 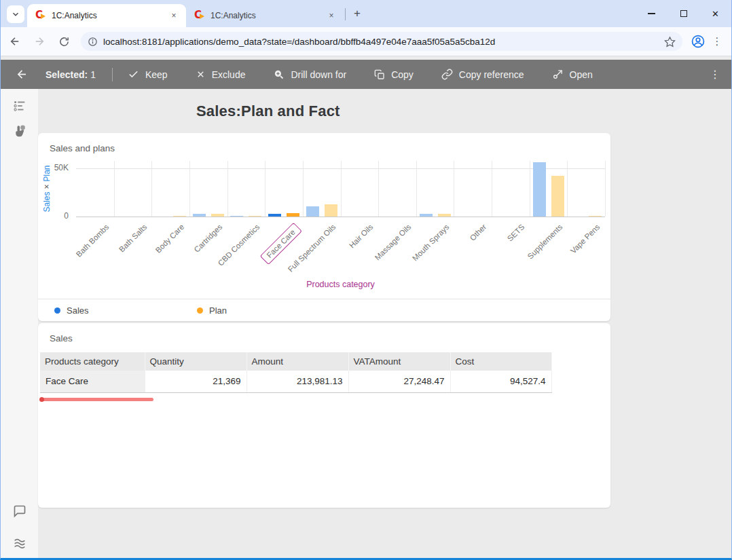 What do you see at coordinates (265, 16) in the screenshot?
I see `tab-inactive: C 1C:Analytics ×` at bounding box center [265, 16].